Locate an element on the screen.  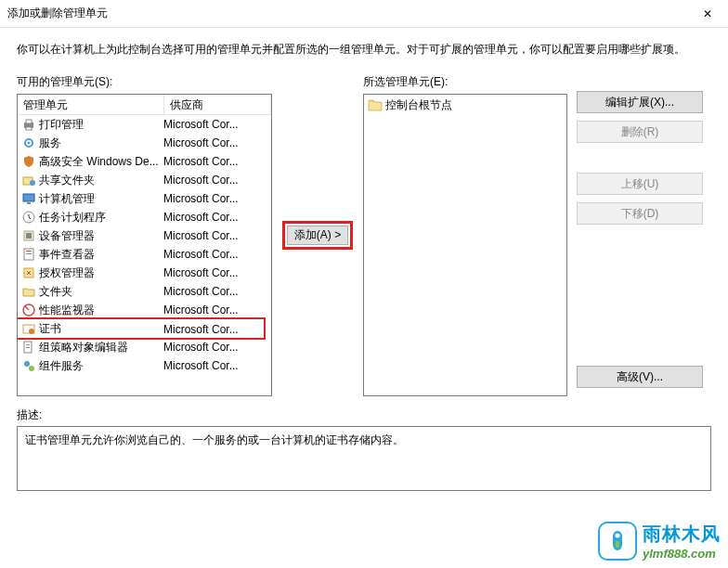
tree-root-label: 控制台根节点 is located at coordinates (419, 106).